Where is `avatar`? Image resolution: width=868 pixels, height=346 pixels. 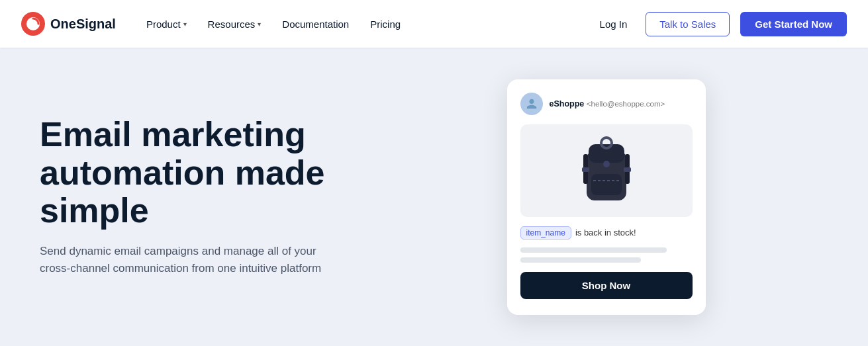
avatar is located at coordinates (532, 104).